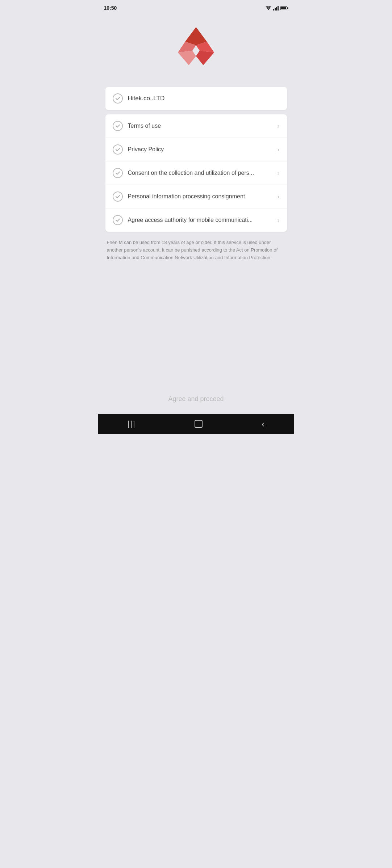 This screenshot has height=868, width=392. Describe the element at coordinates (196, 98) in the screenshot. I see `company-card: Hitek.co,.LTD` at that location.